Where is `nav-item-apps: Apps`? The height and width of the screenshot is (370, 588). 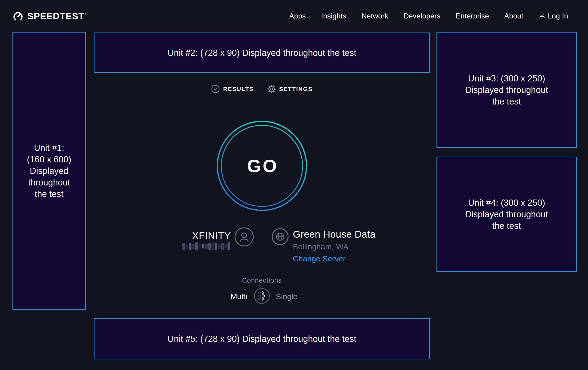
nav-item-apps: Apps is located at coordinates (297, 16).